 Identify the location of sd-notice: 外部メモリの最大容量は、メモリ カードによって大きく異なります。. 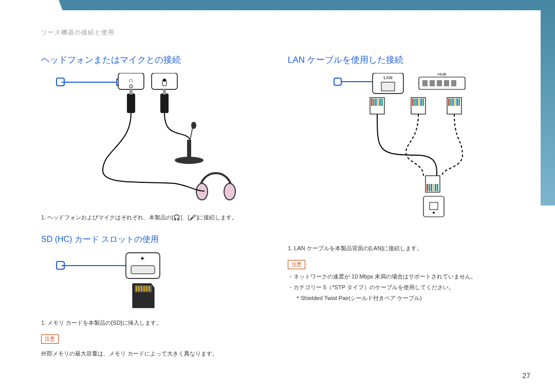
(154, 354).